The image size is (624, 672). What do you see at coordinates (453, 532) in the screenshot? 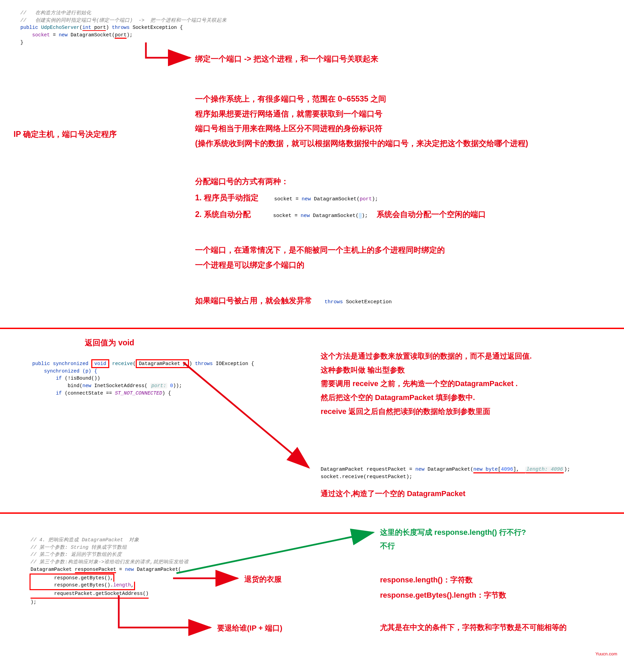
I see `annotation-text: 这里的长度写成 response.length() 行不行?` at bounding box center [453, 532].